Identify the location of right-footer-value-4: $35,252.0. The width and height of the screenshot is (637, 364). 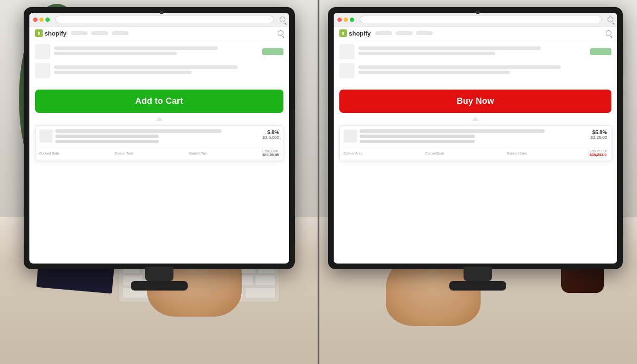
(598, 155).